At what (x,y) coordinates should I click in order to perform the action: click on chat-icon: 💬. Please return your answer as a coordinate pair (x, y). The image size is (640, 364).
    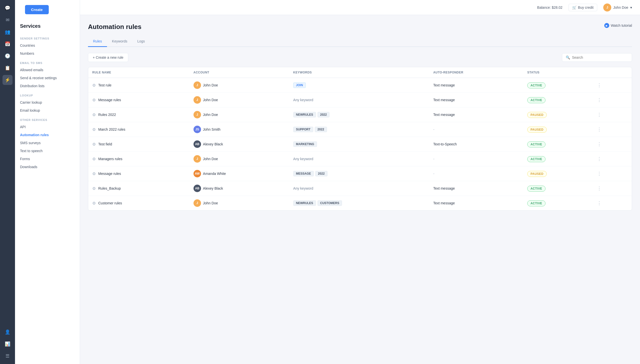
    Looking at the image, I should click on (8, 8).